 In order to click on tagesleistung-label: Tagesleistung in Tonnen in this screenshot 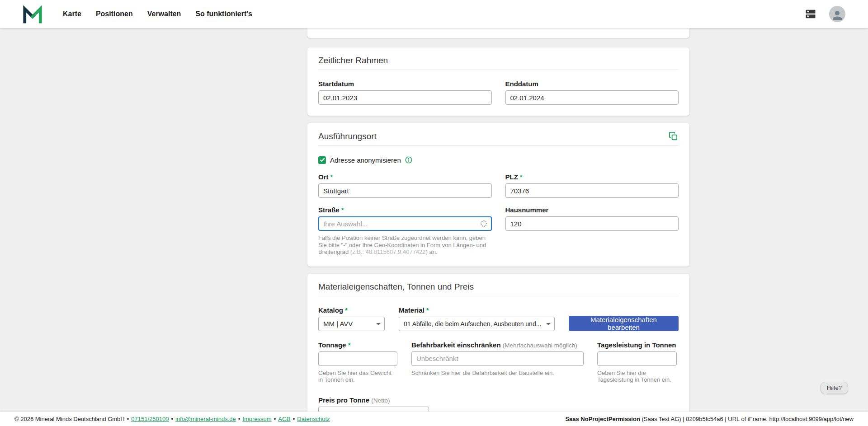, I will do `click(637, 345)`.